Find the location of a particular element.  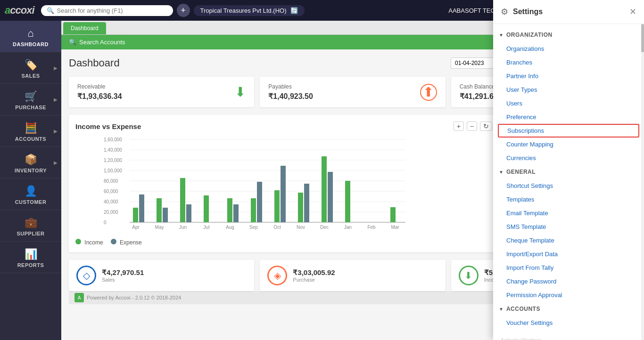

sidebar-item-accounts: 🧮 ACCOUNTS ▶ is located at coordinates (31, 131).